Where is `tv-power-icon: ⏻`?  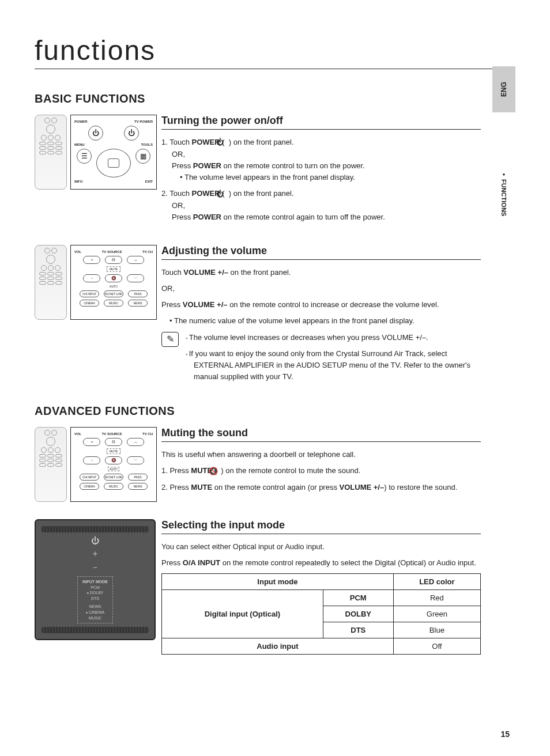
tv-power-icon: ⏻ is located at coordinates (131, 133).